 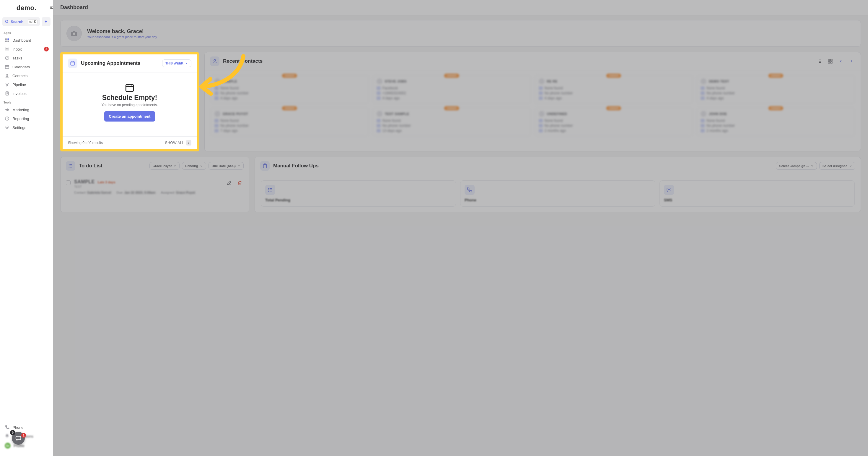 What do you see at coordinates (718, 114) in the screenshot?
I see `contact-name: JOHN DOE` at bounding box center [718, 114].